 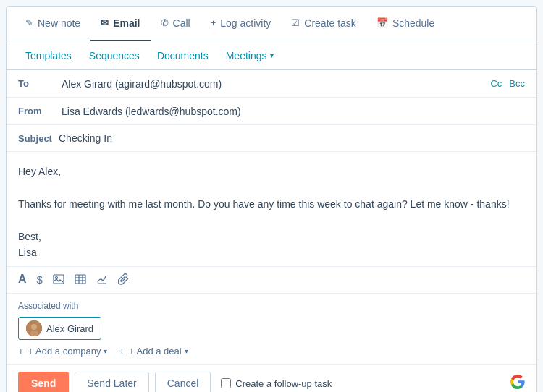 What do you see at coordinates (122, 351) in the screenshot?
I see `add-deal-plus-icon: +` at bounding box center [122, 351].